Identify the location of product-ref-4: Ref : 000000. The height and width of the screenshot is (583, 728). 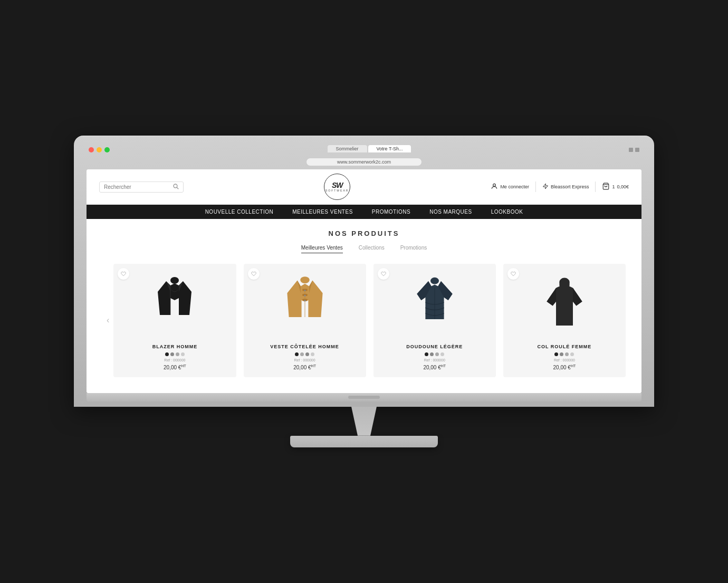
(564, 360).